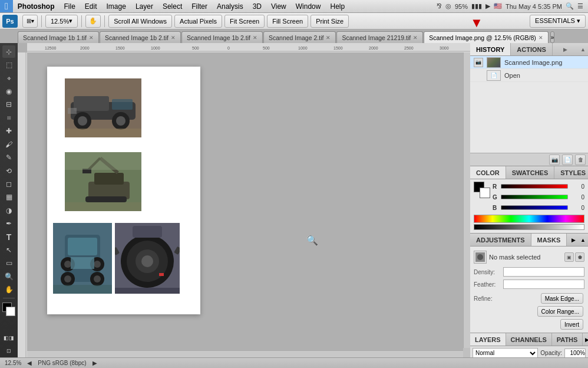 The height and width of the screenshot is (368, 588). What do you see at coordinates (9, 91) in the screenshot?
I see `quick-select-tool: ◉` at bounding box center [9, 91].